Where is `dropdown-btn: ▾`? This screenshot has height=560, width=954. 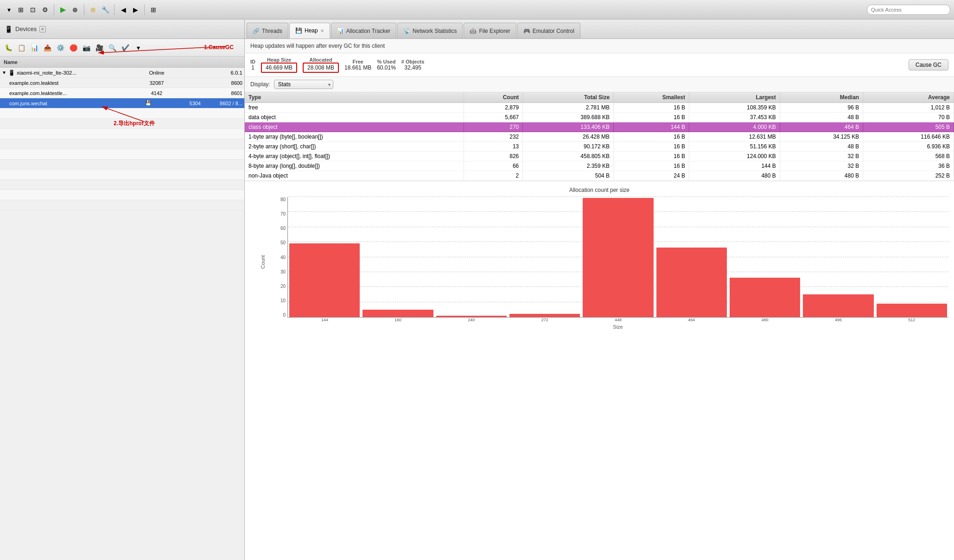 dropdown-btn: ▾ is located at coordinates (138, 48).